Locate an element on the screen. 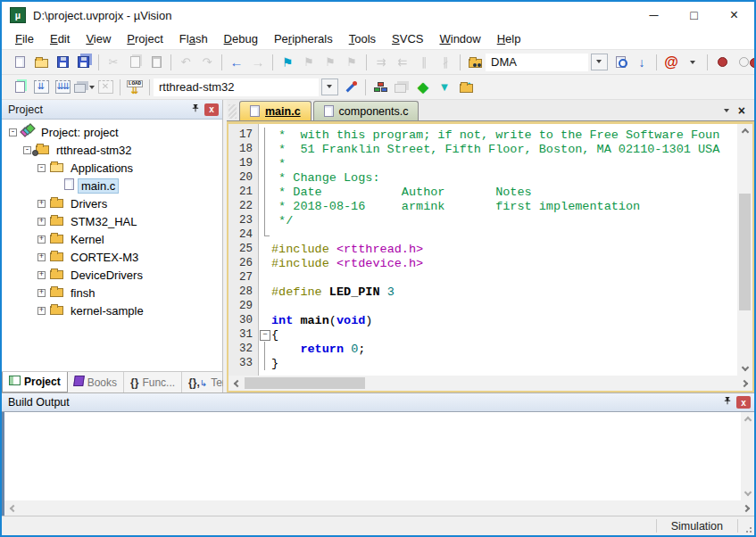 The width and height of the screenshot is (756, 537). find-text-combo: DMA is located at coordinates (537, 62).